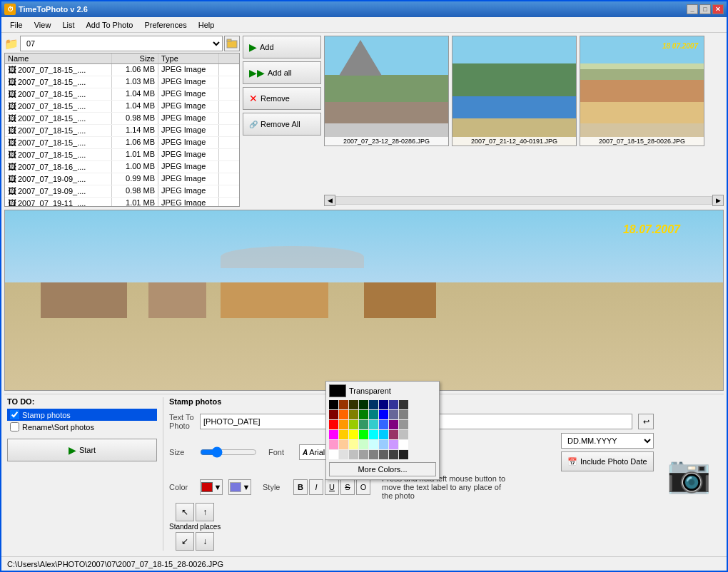 This screenshot has height=572, width=728. Describe the element at coordinates (82, 427) in the screenshot. I see `todo-item-rename: Rename\Sort photos` at that location.